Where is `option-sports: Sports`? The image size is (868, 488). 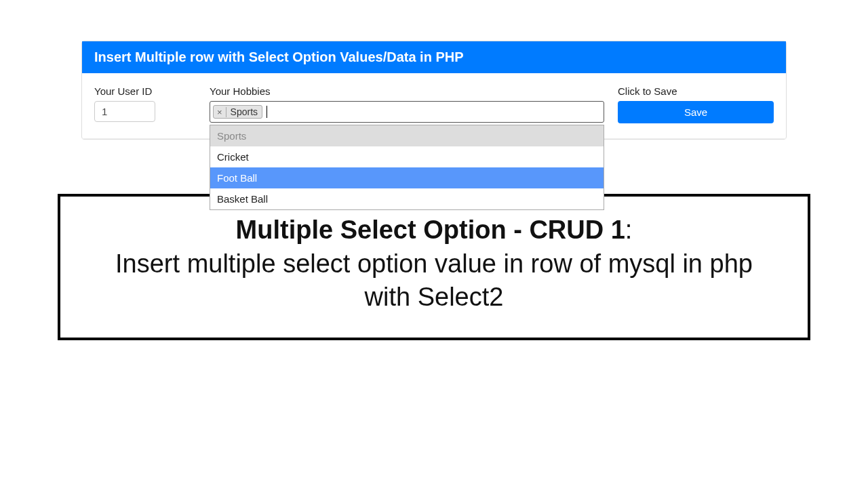
option-sports: Sports is located at coordinates (407, 136).